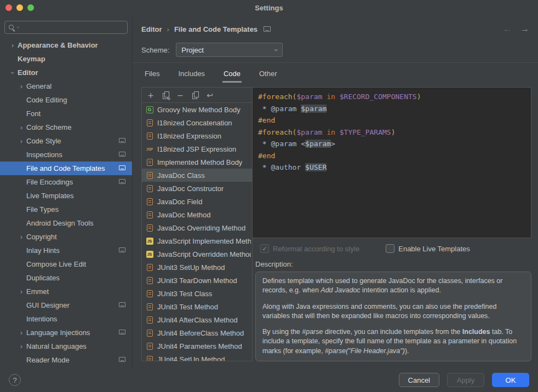 This screenshot has width=538, height=392. What do you see at coordinates (66, 264) in the screenshot?
I see `sidebar-item-compose-live-edit: Compose Live Edit` at bounding box center [66, 264].